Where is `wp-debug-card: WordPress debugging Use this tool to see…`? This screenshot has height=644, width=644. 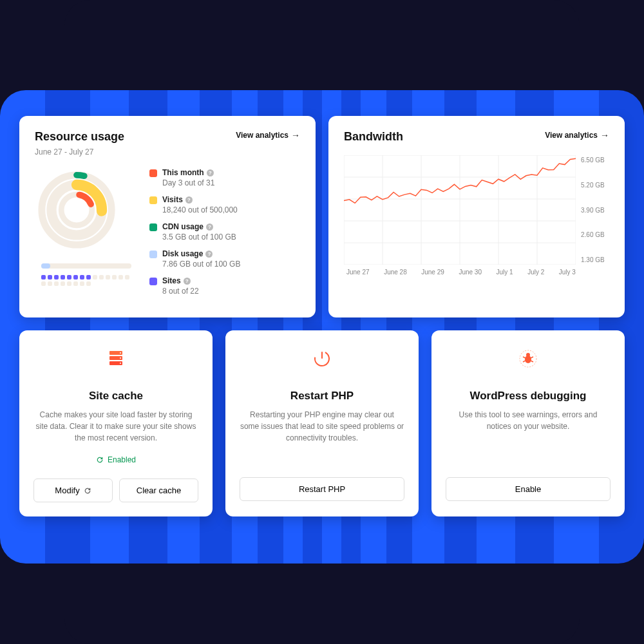 wp-debug-card: WordPress debugging Use this tool to see… is located at coordinates (528, 424).